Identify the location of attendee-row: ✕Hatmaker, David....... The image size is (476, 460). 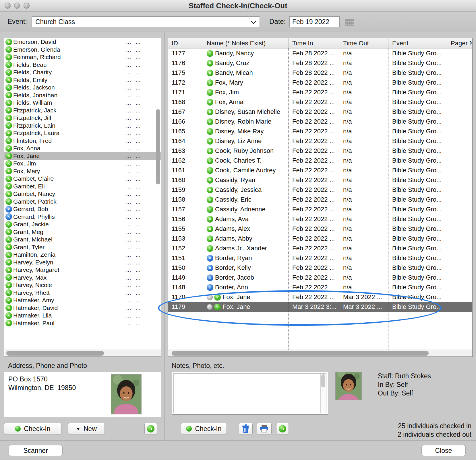
(83, 308).